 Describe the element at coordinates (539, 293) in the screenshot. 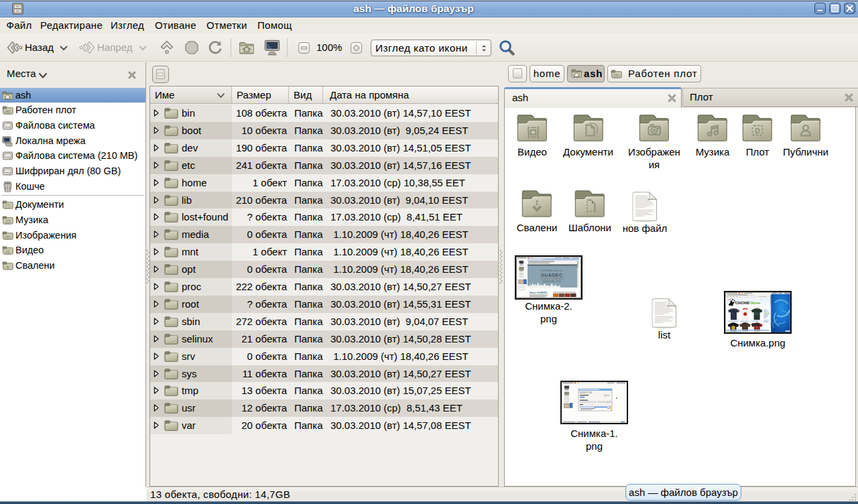

I see `svg-text: About GUADEC` at that location.